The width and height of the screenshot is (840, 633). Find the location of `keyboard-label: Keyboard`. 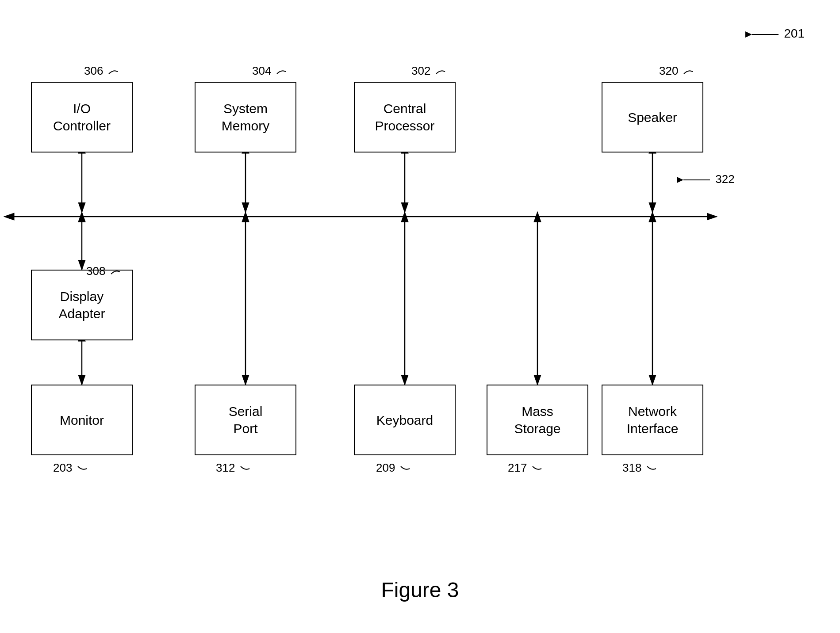

keyboard-label: Keyboard is located at coordinates (405, 420).